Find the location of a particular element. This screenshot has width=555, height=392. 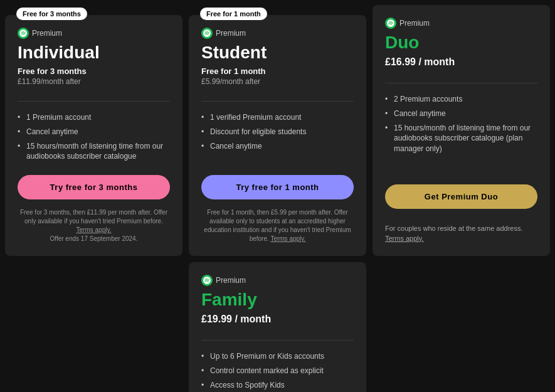

individual-feature-2: Cancel anytime is located at coordinates (94, 132).